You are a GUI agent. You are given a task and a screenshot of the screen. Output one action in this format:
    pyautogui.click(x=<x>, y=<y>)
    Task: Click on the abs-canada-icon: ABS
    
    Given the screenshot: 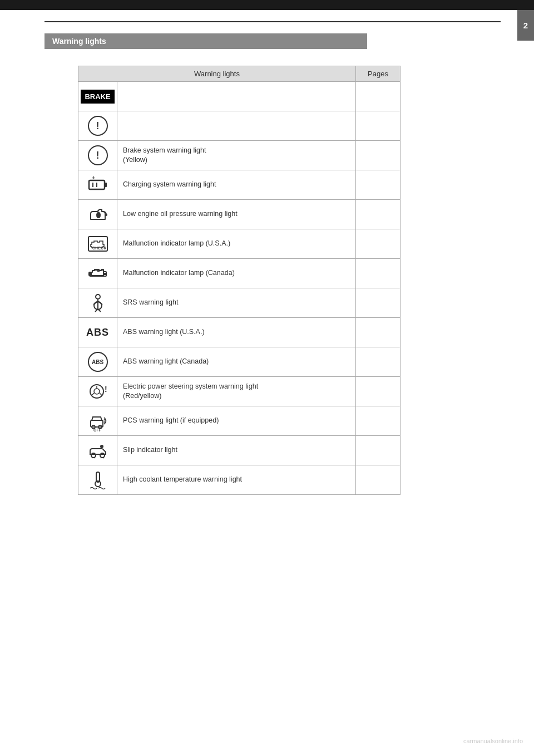 What is the action you would take?
    pyautogui.click(x=98, y=362)
    